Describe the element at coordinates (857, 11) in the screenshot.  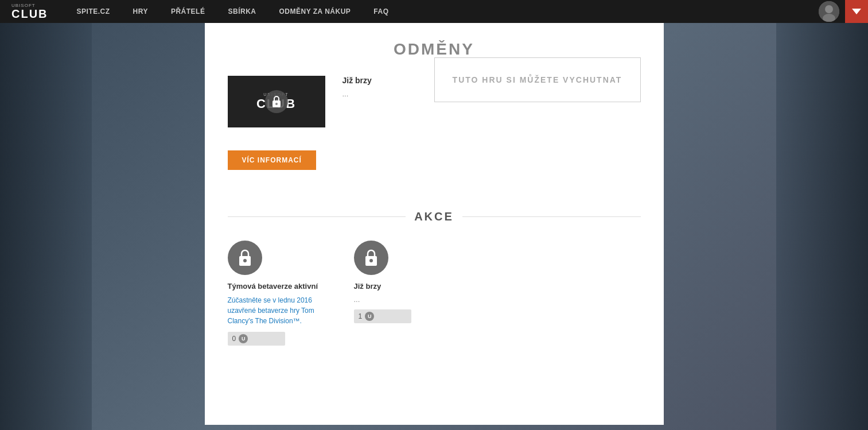
I see `chevron-down-icon` at that location.